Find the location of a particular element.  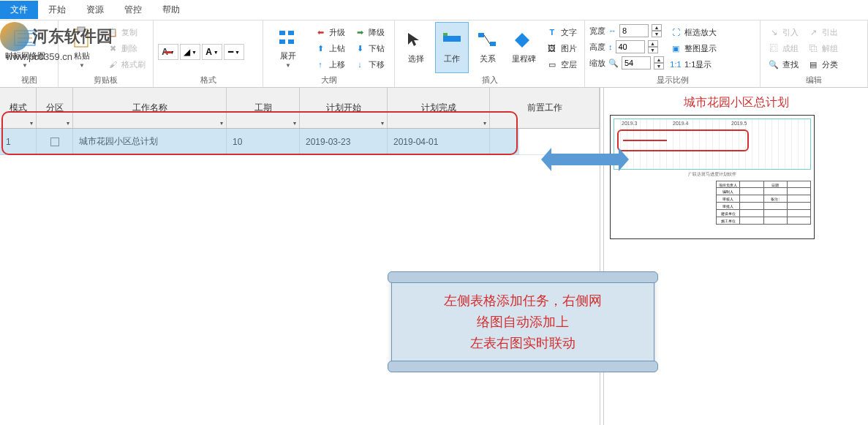

cell-zone is located at coordinates (55, 142).